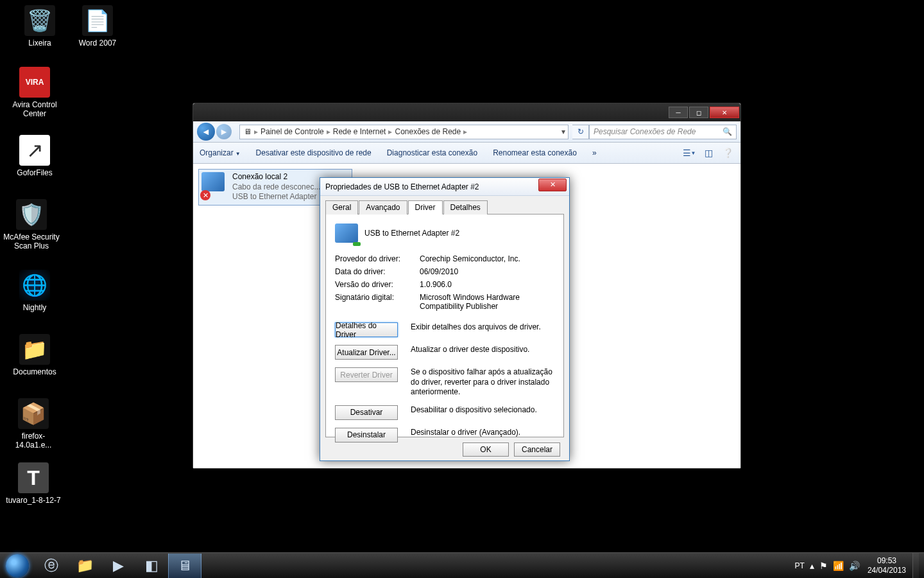 Image resolution: width=924 pixels, height=578 pixels. What do you see at coordinates (33, 414) in the screenshot?
I see `installer-icon: 📦` at bounding box center [33, 414].